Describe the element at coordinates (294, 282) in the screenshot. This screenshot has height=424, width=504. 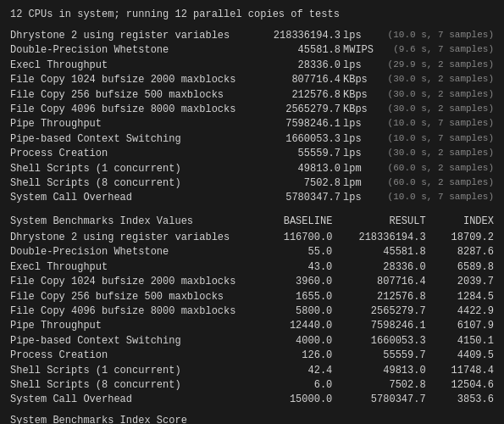
I see `index-row-baseline: 3960.0` at that location.